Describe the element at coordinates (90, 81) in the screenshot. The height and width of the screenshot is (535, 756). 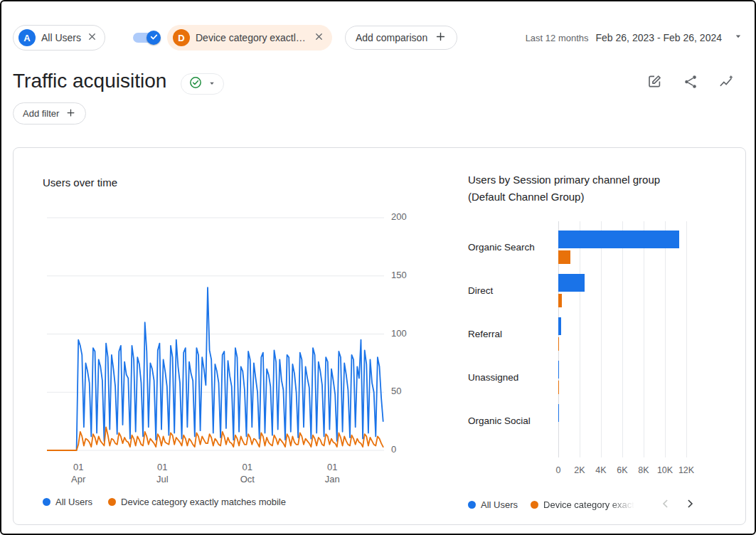
I see `page-title: Traffic acquisition` at that location.